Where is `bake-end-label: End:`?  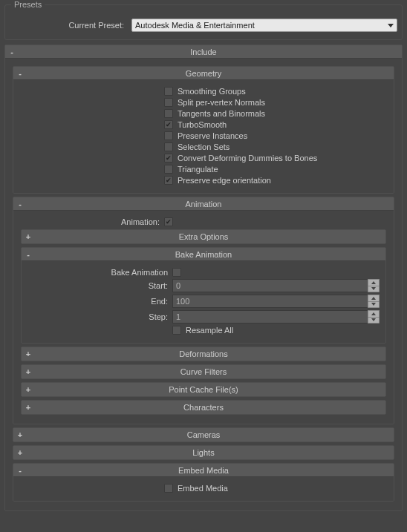 bake-end-label: End: is located at coordinates (100, 301).